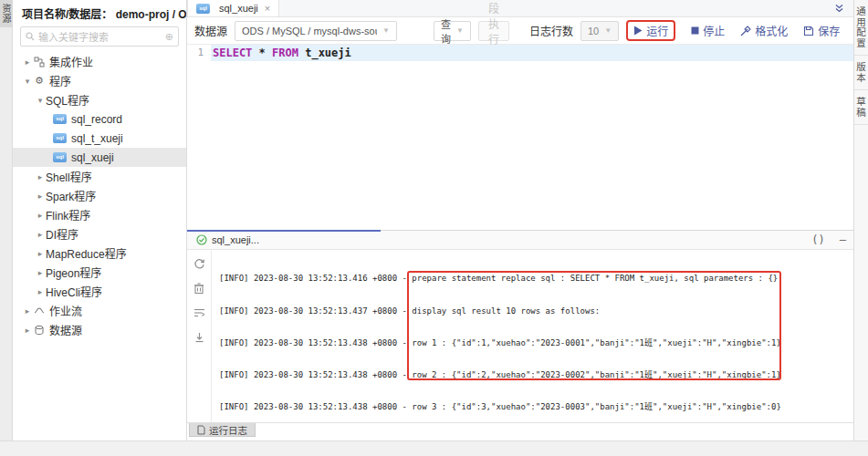 This screenshot has height=456, width=868. Describe the element at coordinates (201, 430) in the screenshot. I see `document-icon` at that location.